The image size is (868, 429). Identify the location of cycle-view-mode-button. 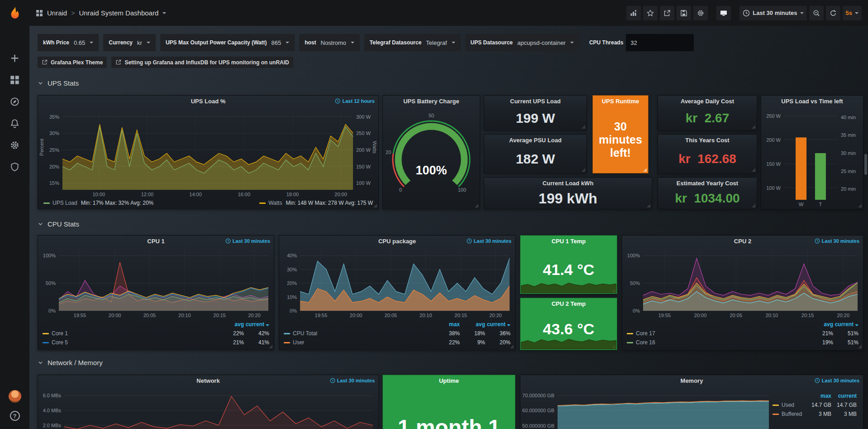
(724, 13).